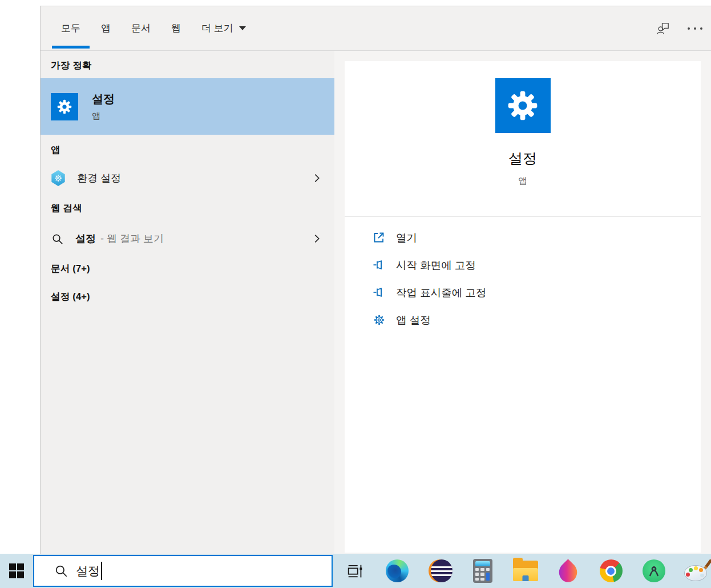 Image resolution: width=711 pixels, height=588 pixels. What do you see at coordinates (397, 571) in the screenshot?
I see `edge-icon` at bounding box center [397, 571].